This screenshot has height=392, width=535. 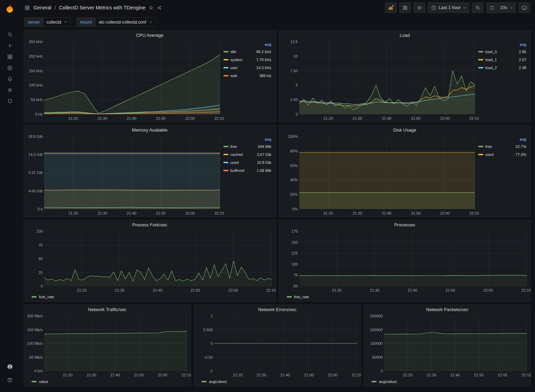 What do you see at coordinates (478, 8) in the screenshot?
I see `zoom-out-button` at bounding box center [478, 8].